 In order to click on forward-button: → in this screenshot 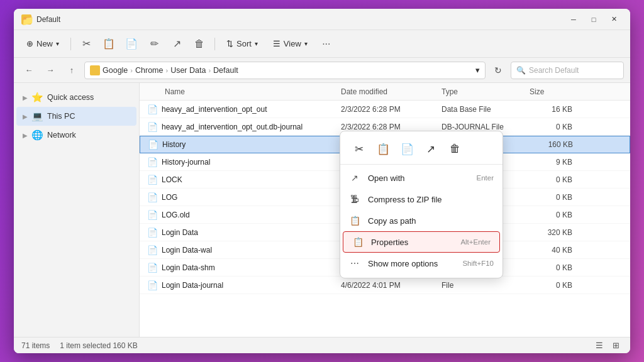, I will do `click(50, 70)`.